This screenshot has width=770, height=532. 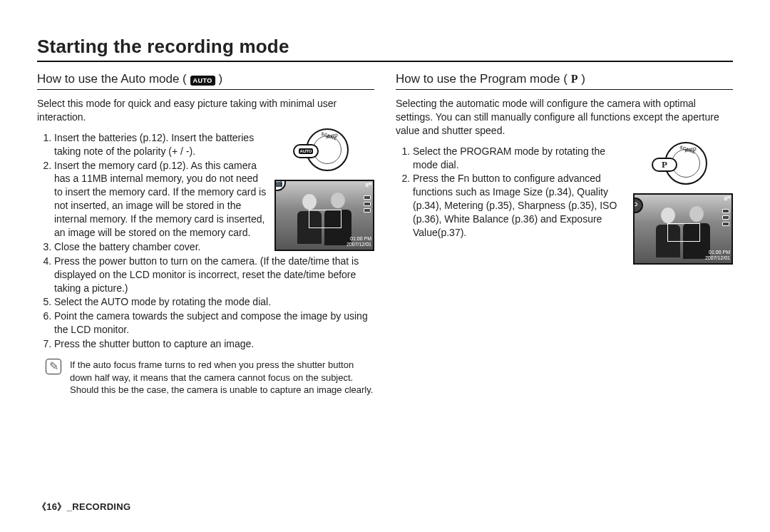 What do you see at coordinates (222, 378) in the screenshot?
I see `note-text: If the auto focus frame turns to red whe…` at bounding box center [222, 378].